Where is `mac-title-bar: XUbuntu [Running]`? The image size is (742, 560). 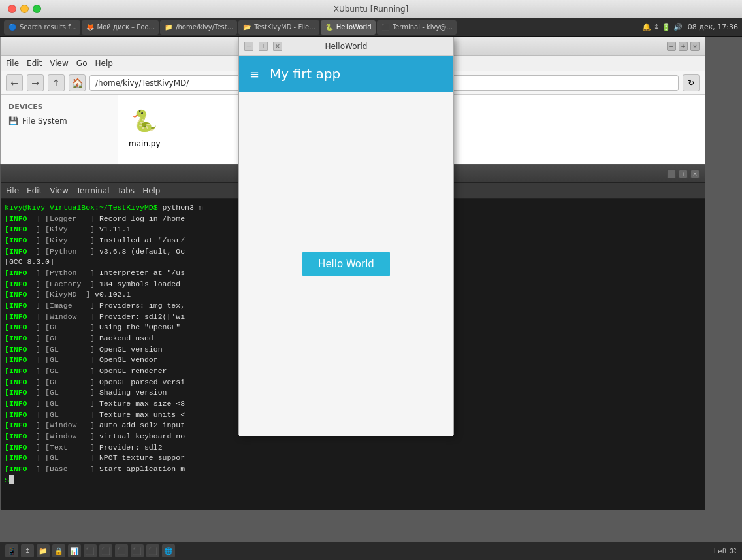 mac-title-bar: XUbuntu [Running] is located at coordinates (371, 9).